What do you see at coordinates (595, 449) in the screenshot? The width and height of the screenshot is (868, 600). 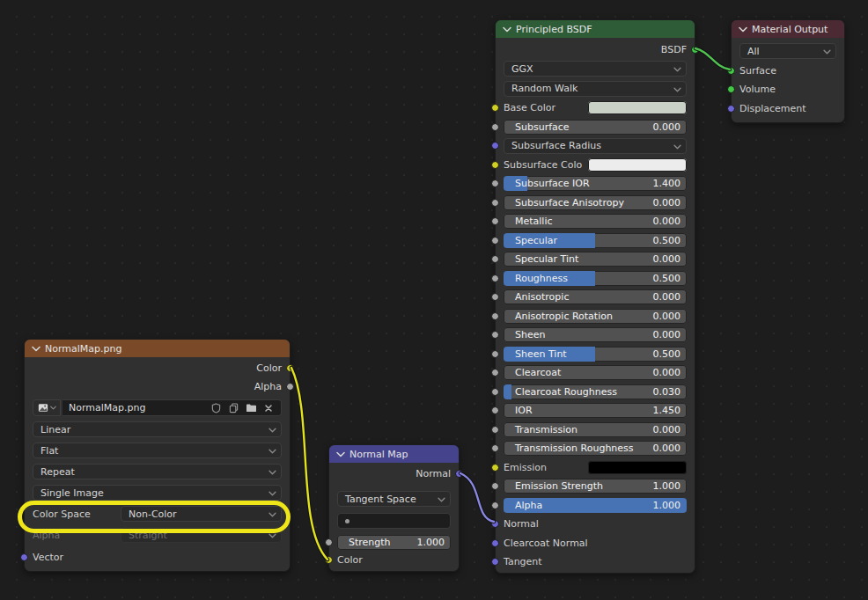 I see `transmission-roughness-slider: Transmission Roughness0.000` at bounding box center [595, 449].